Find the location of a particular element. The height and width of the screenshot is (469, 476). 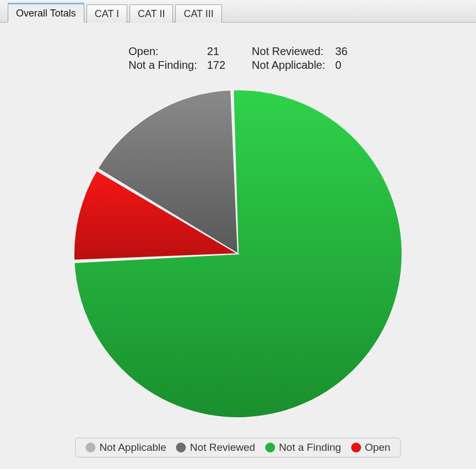

tab-cat-2: CAT II is located at coordinates (151, 13).